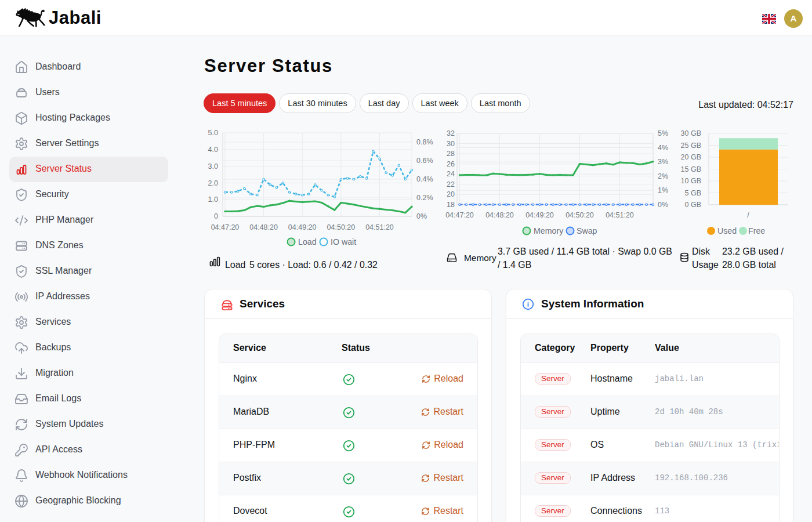 This screenshot has height=522, width=812. I want to click on svg-text: 15 GB, so click(691, 169).